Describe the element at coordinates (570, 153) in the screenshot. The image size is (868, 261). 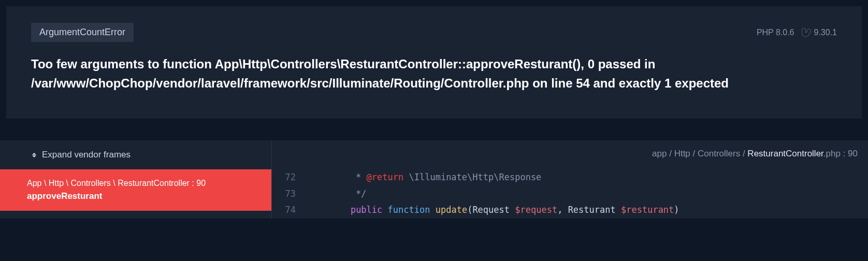
I see `file-path: app / Http / Controllers / ResturantCont…` at that location.